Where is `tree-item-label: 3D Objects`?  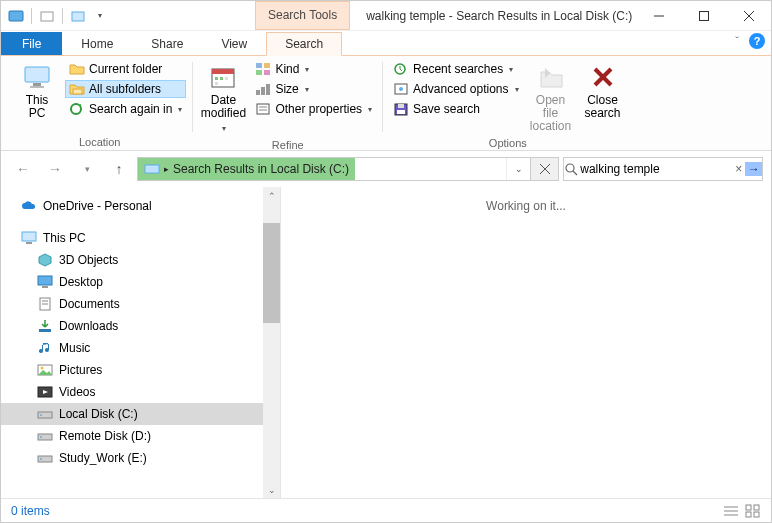
tree-item-label: 3D Objects is located at coordinates (88, 260).